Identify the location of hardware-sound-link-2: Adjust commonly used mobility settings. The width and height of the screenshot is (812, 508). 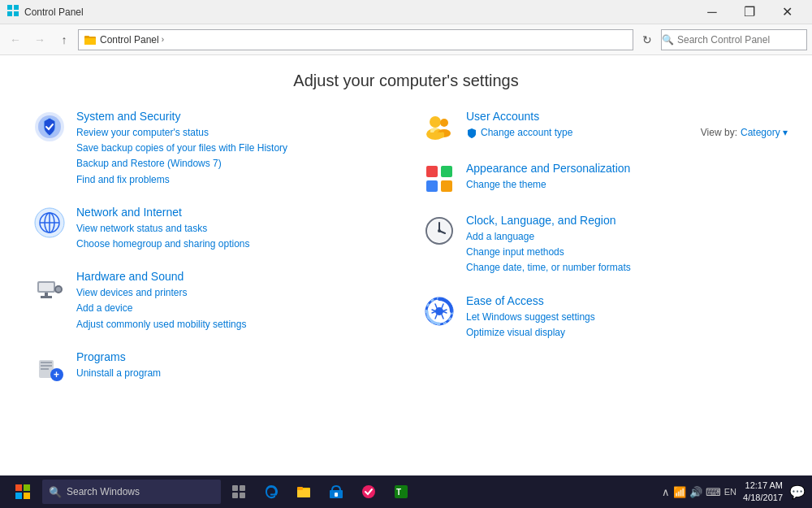
(233, 325).